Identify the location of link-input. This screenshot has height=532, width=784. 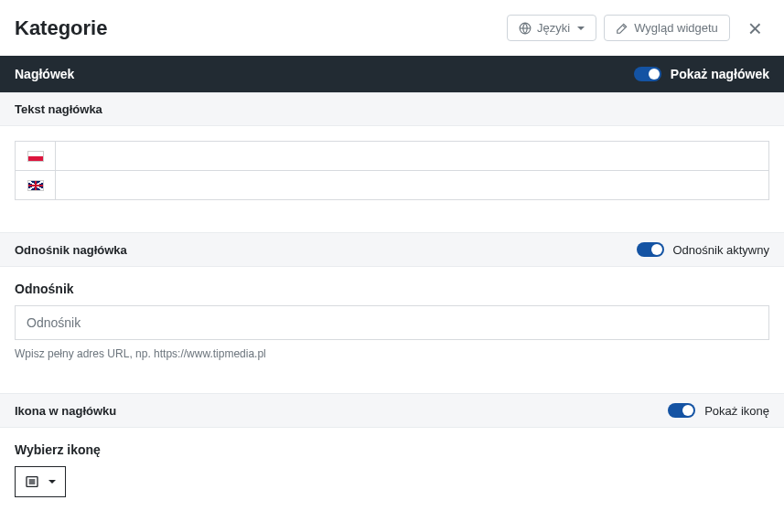
(392, 323).